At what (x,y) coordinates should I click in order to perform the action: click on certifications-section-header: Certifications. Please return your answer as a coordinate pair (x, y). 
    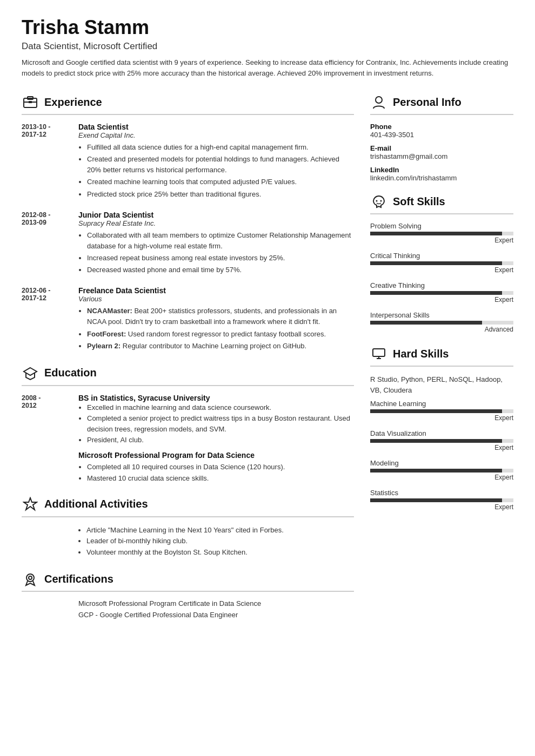
    Looking at the image, I should click on (188, 581).